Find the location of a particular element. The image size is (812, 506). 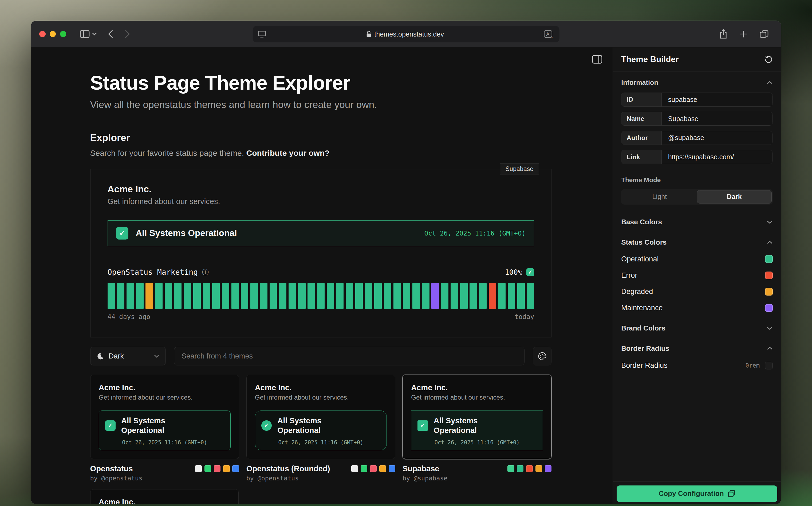

section-status-colors: Status Colors is located at coordinates (697, 242).